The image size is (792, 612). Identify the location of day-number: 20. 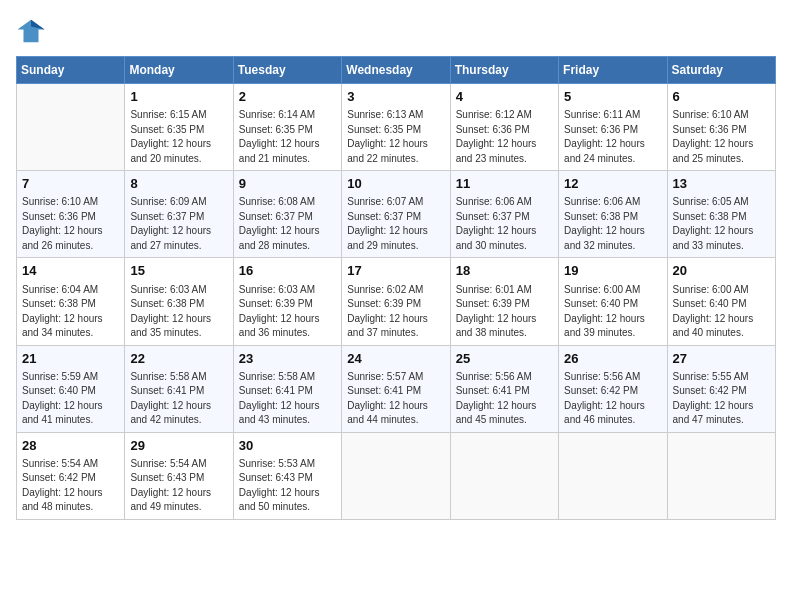
(722, 271).